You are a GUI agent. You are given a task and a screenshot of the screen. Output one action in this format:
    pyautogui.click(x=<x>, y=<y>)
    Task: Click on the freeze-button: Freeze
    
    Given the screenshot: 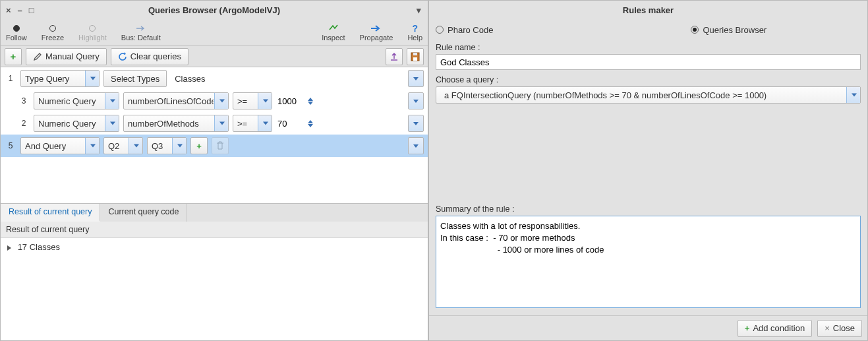 What is the action you would take?
    pyautogui.click(x=53, y=32)
    